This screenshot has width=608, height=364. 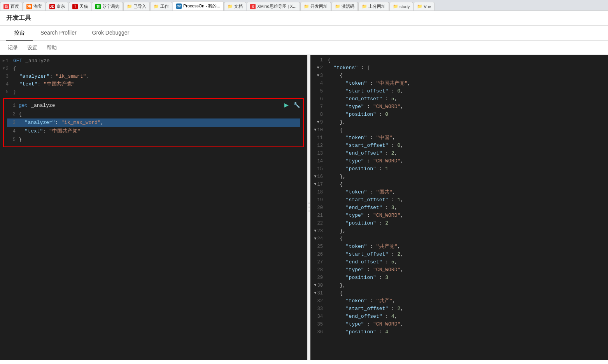 I want to click on sub-nav-settings: 设置, so click(x=32, y=48).